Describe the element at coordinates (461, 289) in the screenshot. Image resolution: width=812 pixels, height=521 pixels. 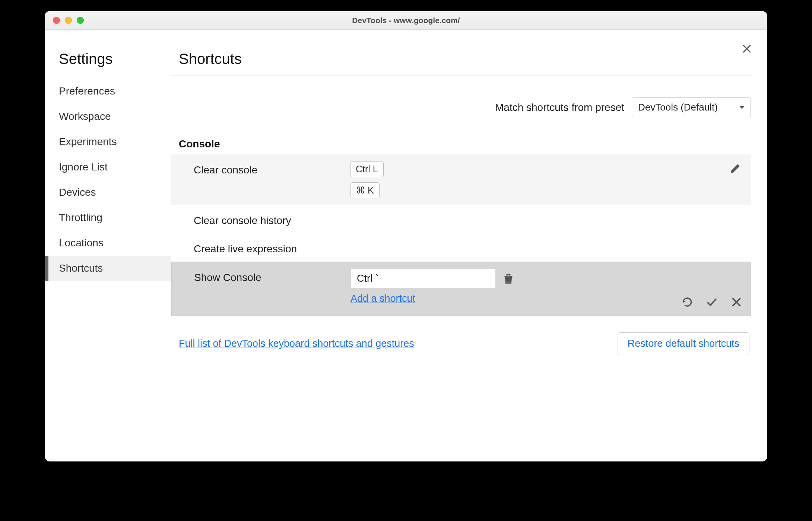
I see `shortcut-row-show-console: Show Console Add a shortcut` at that location.